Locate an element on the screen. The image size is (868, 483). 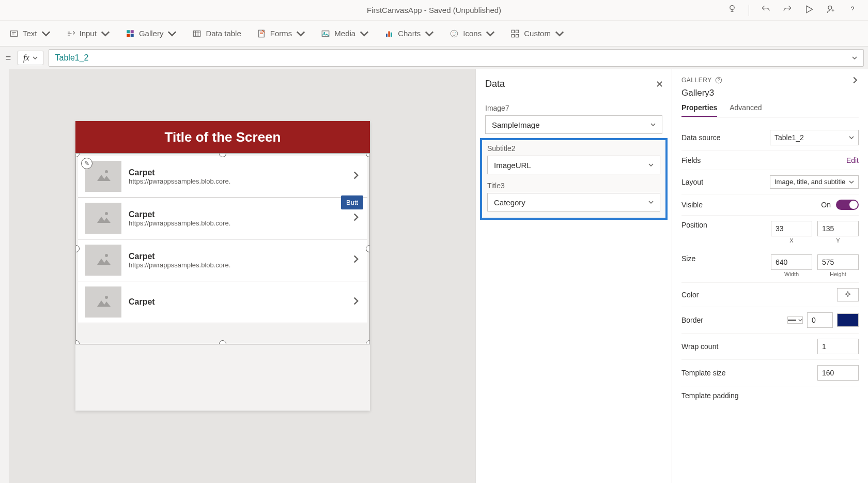
prop-border-color is located at coordinates (848, 320).